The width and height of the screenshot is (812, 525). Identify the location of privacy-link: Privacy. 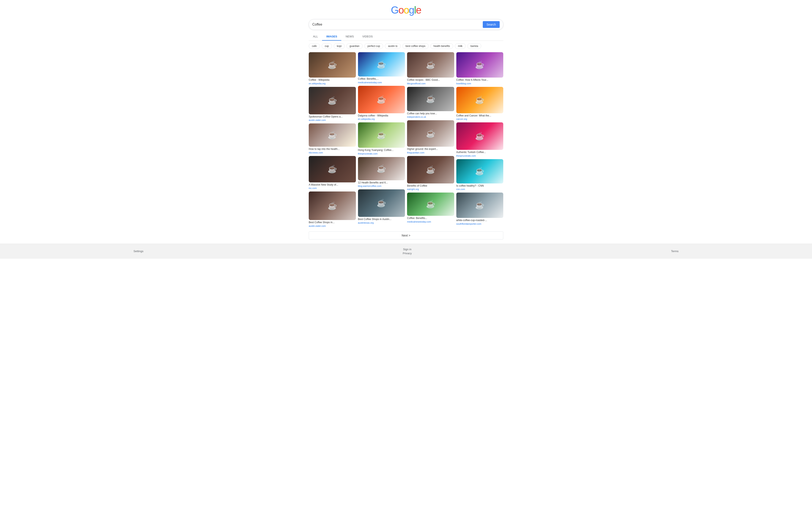
(407, 253).